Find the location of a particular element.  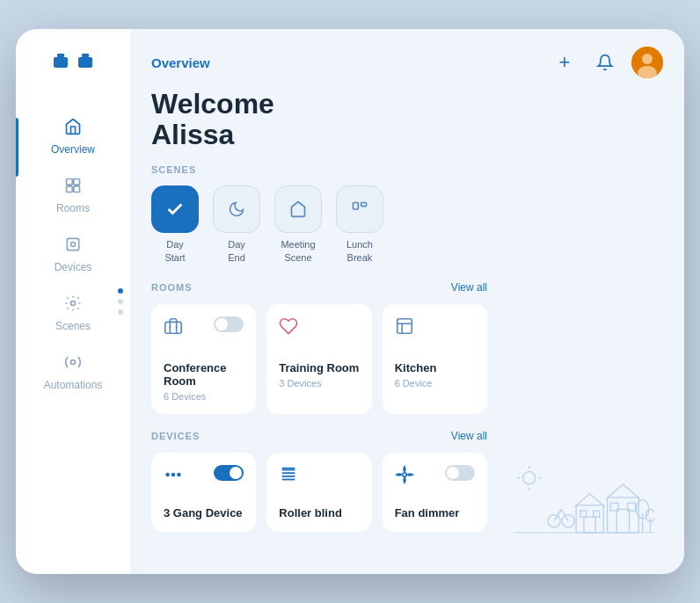

welcome-line2: Alissa is located at coordinates (319, 135).